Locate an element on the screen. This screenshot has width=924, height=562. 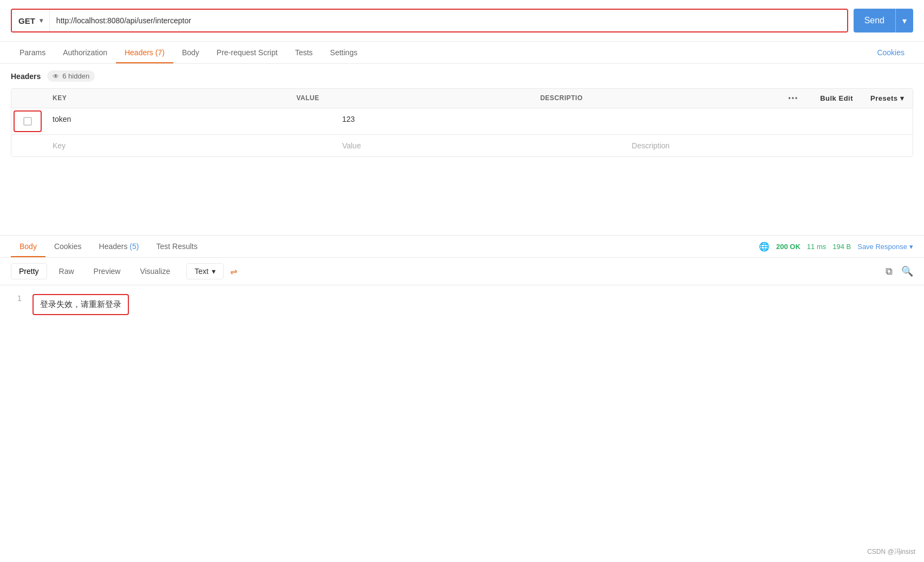
response-headers-count: (5) is located at coordinates (134, 246).